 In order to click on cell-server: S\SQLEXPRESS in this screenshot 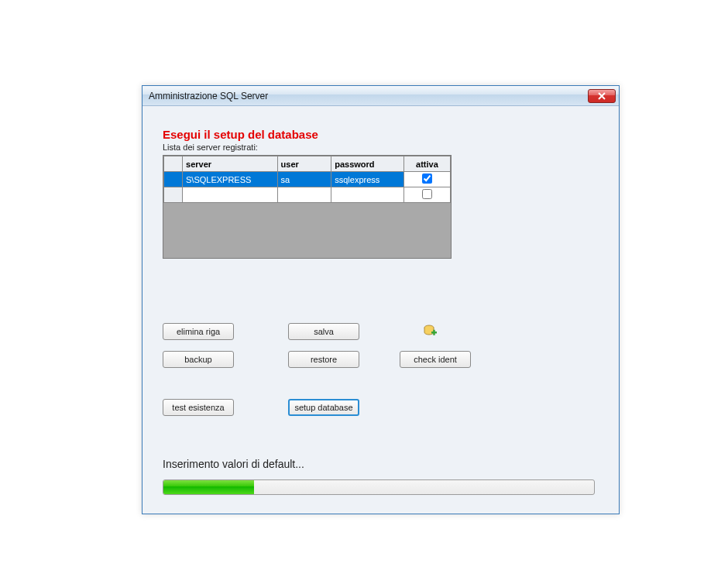, I will do `click(231, 180)`.